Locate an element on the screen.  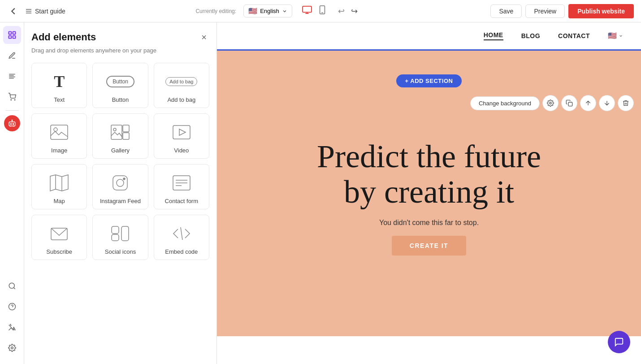
element-subscribe: Subscribe is located at coordinates (59, 238).